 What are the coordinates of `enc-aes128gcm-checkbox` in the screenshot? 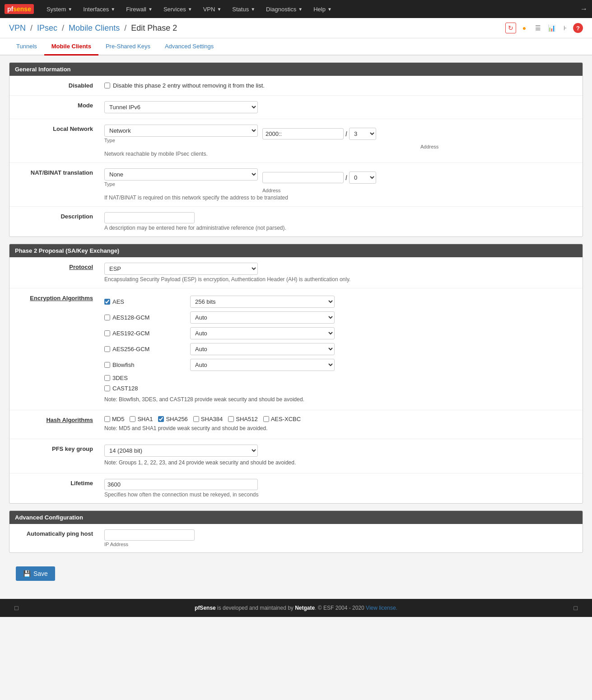 It's located at (107, 318).